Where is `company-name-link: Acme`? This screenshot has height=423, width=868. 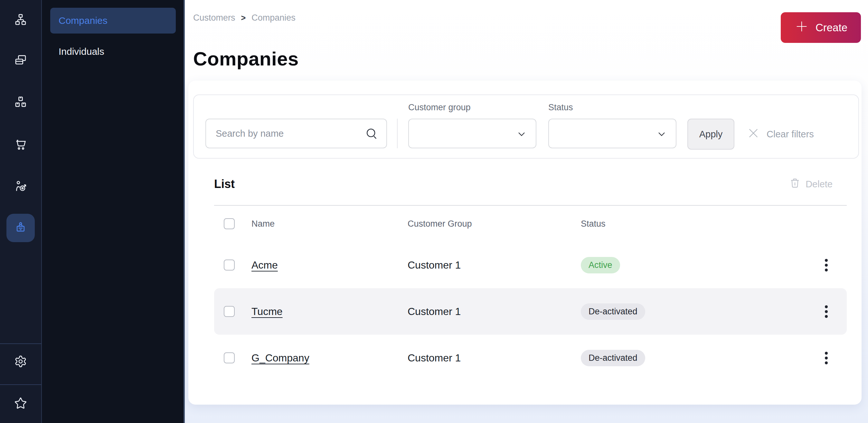 company-name-link: Acme is located at coordinates (265, 265).